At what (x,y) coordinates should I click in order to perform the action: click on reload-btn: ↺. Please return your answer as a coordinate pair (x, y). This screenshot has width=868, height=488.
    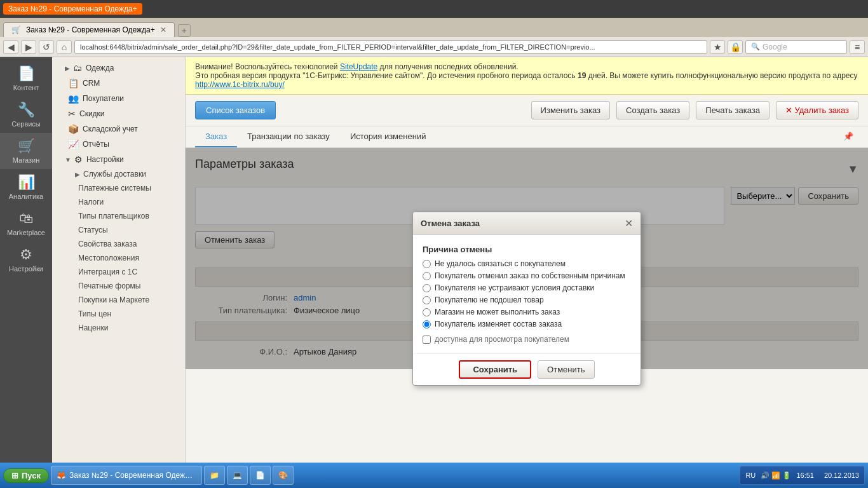
    Looking at the image, I should click on (46, 47).